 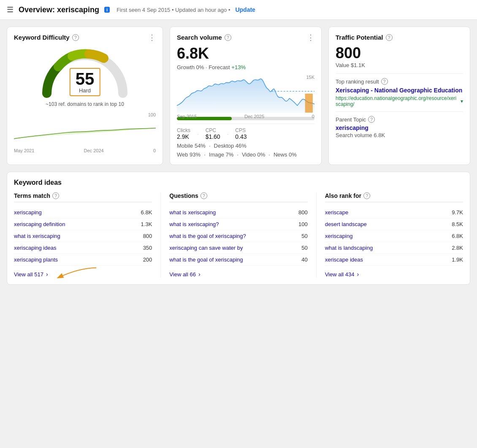 What do you see at coordinates (85, 90) in the screenshot?
I see `gauge-label: Hard` at bounding box center [85, 90].